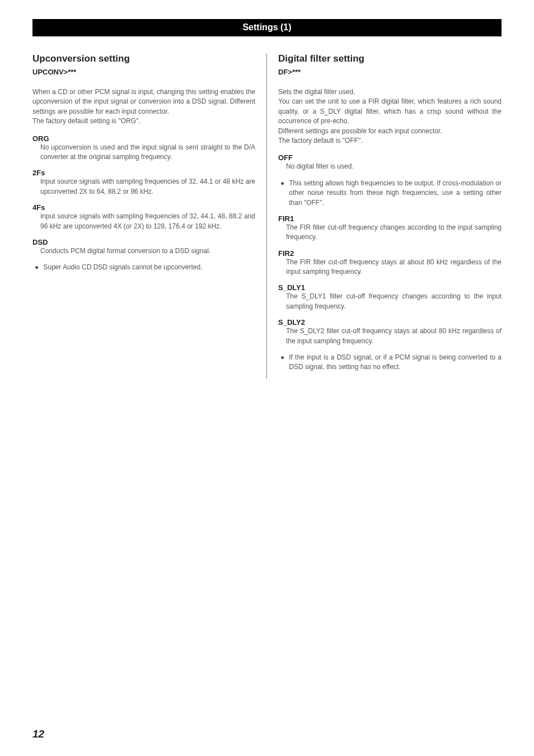  What do you see at coordinates (144, 139) in the screenshot?
I see `option-title: ORG` at bounding box center [144, 139].